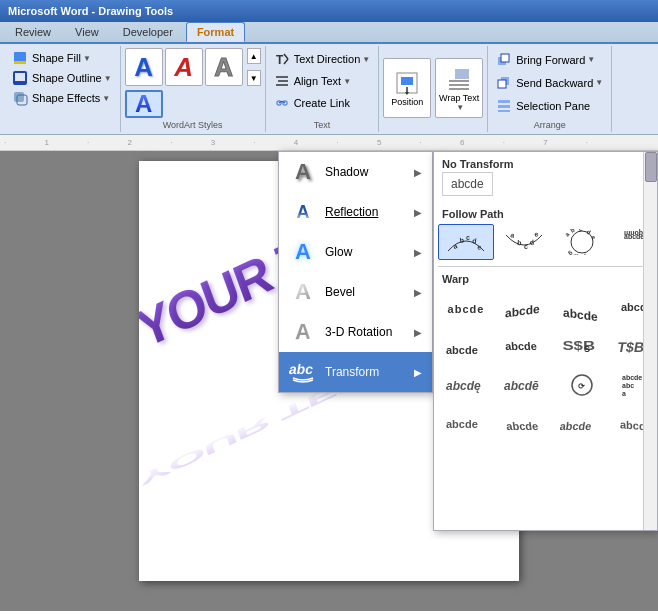 The height and width of the screenshot is (614, 658). What do you see at coordinates (524, 242) in the screenshot?
I see `follow-path-arch-down: a b c d e` at bounding box center [524, 242].